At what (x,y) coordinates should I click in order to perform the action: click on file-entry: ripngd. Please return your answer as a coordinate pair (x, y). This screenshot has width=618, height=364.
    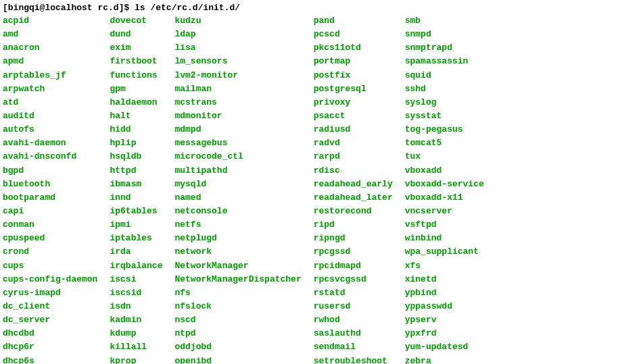
    Looking at the image, I should click on (353, 238).